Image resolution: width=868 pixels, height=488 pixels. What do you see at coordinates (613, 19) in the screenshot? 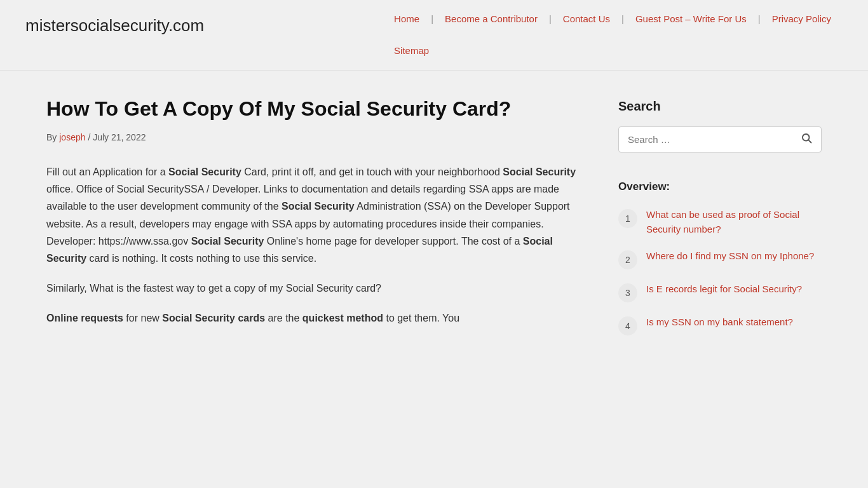
I see `nav-top: Home | Become a Contributor | Contact Us…` at bounding box center [613, 19].